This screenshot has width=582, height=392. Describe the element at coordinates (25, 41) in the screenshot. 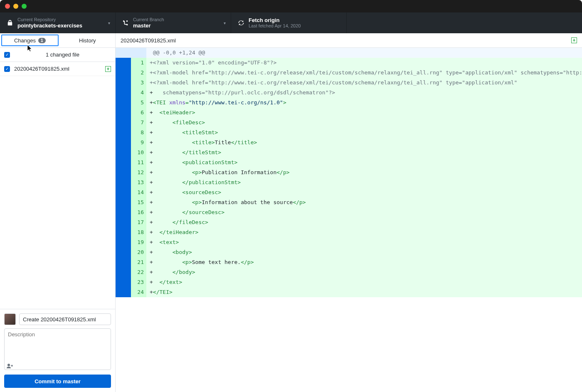

I see `tab-changes-label: Changes` at that location.